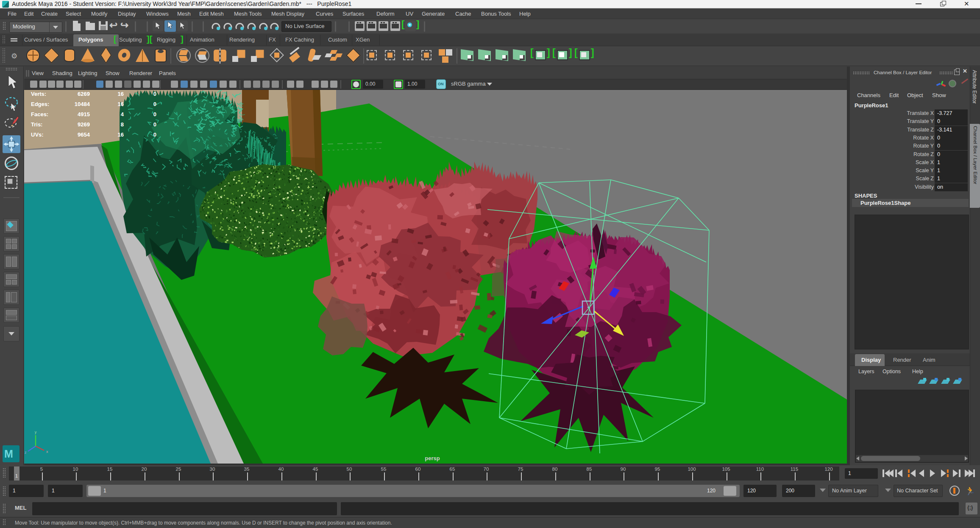  What do you see at coordinates (432, 458) in the screenshot?
I see `svg-text: persp` at bounding box center [432, 458].